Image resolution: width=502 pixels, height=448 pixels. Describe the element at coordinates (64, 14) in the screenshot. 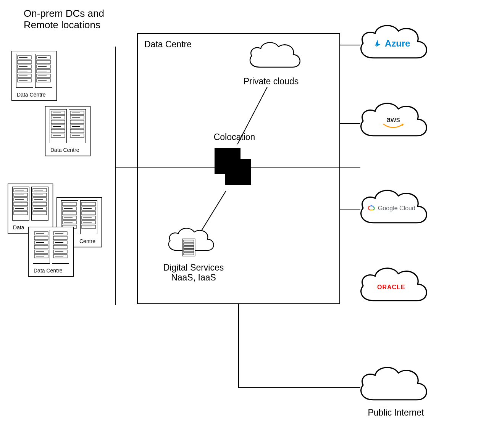

I see `onprem-title-line1: On-prem DCs and` at that location.